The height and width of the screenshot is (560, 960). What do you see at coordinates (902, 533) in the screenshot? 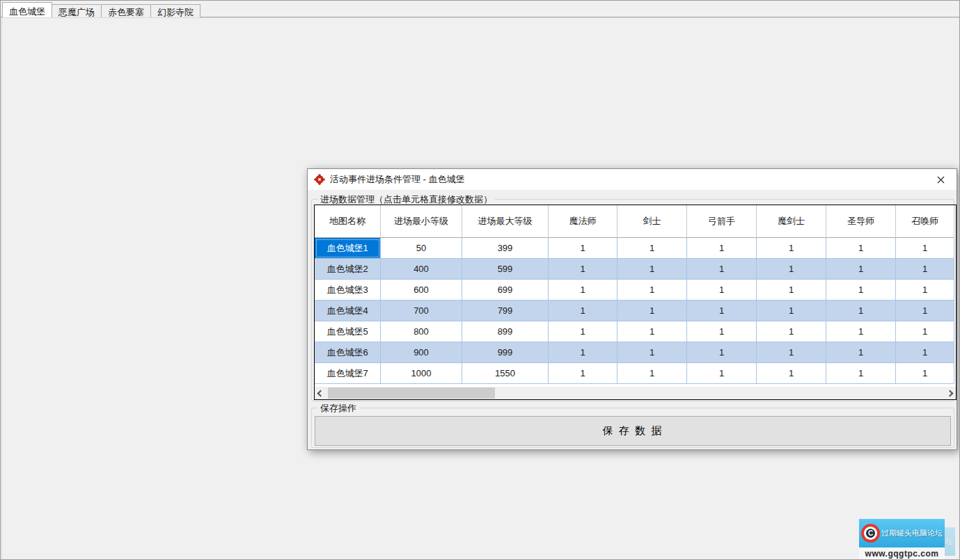
I see `watermark-banner: C 过期罐头电脑论坛` at bounding box center [902, 533].